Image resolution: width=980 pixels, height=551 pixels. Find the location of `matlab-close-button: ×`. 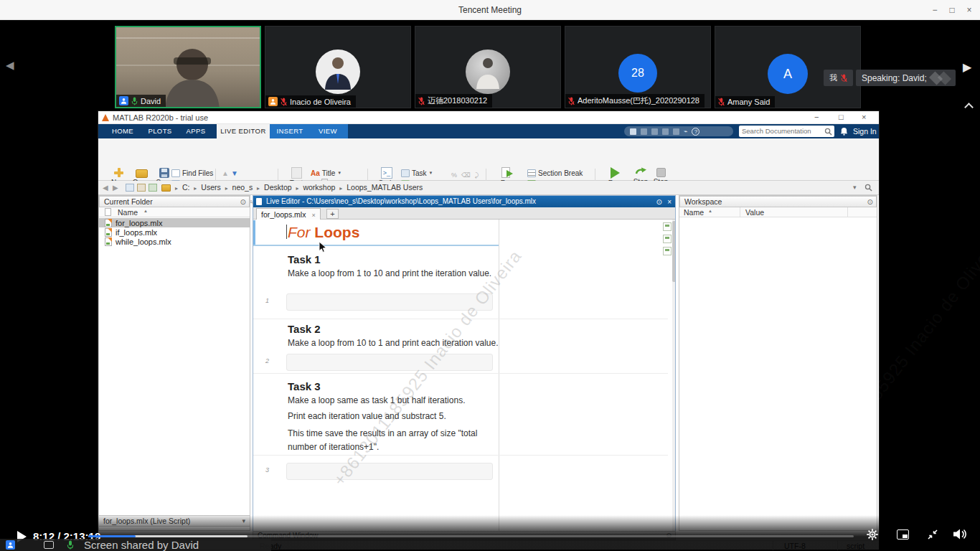

matlab-close-button: × is located at coordinates (864, 117).